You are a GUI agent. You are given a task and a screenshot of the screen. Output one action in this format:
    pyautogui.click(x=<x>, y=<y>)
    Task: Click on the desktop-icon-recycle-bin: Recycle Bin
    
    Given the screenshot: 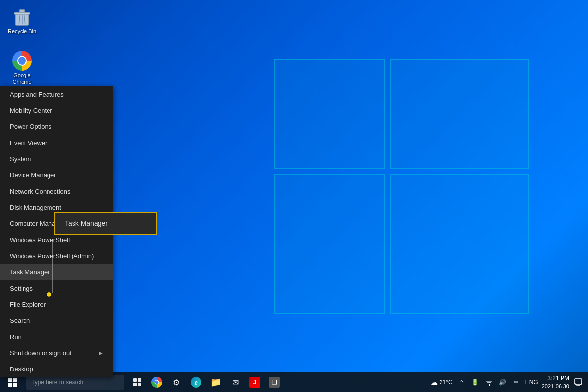 What is the action you would take?
    pyautogui.click(x=22, y=21)
    